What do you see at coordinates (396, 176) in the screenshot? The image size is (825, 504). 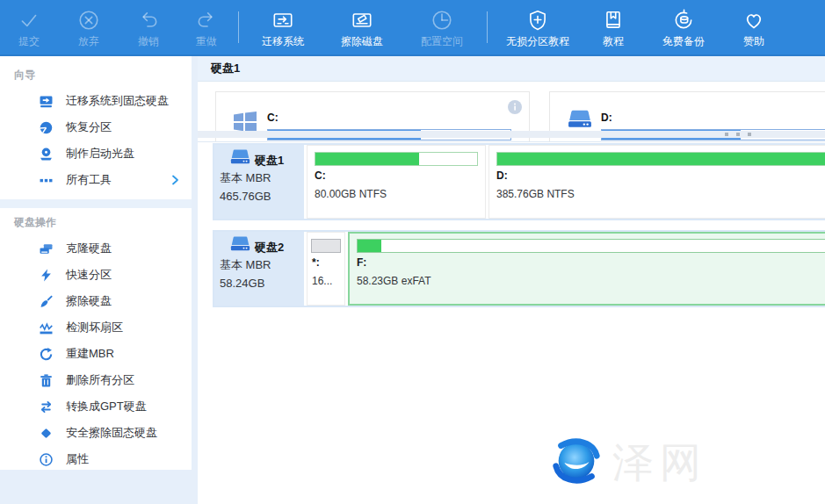 I see `partition-label: C:` at bounding box center [396, 176].